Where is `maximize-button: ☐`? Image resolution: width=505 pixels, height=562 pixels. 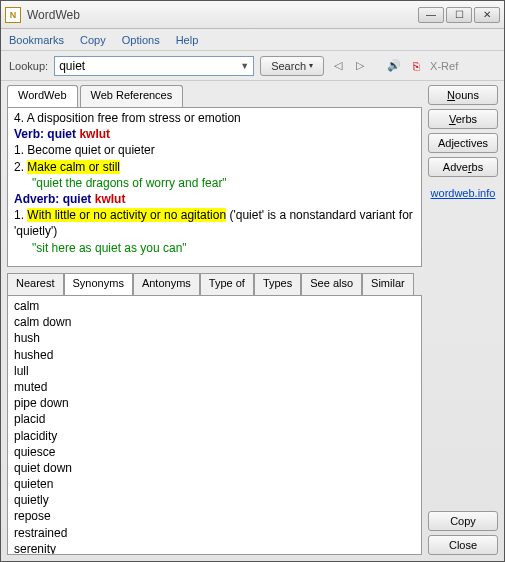 maximize-button: ☐ is located at coordinates (459, 15).